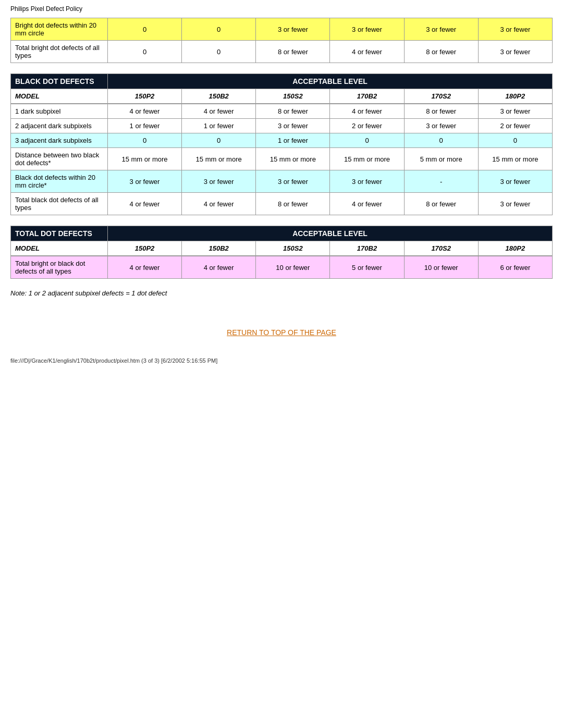 The width and height of the screenshot is (563, 728). Describe the element at coordinates (282, 293) in the screenshot. I see `note-text: Note: 1 or 2 adjacent subpixel defects =…` at that location.